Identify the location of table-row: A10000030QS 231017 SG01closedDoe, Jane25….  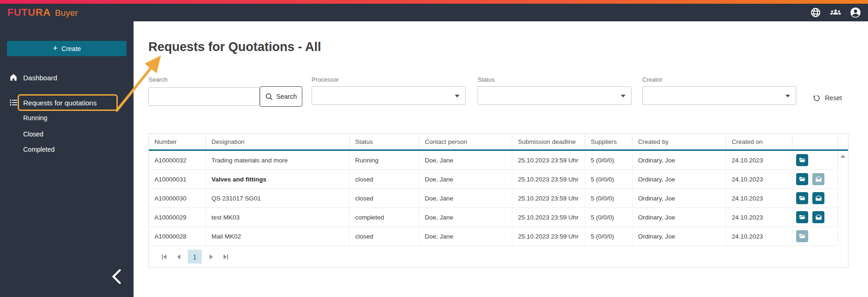
(493, 199).